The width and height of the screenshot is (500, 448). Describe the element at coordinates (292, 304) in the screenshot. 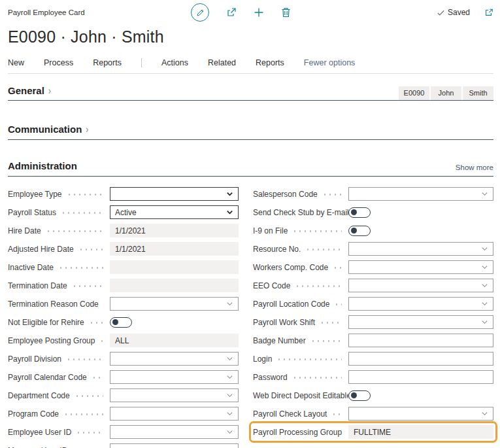

I see `field-label: Payroll Location Code` at that location.